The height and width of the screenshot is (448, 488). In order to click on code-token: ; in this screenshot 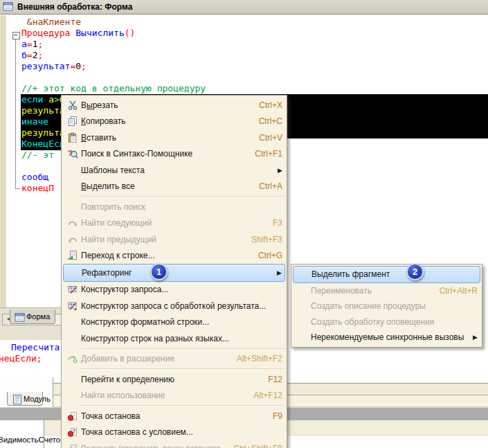, I will do `click(40, 44)`.